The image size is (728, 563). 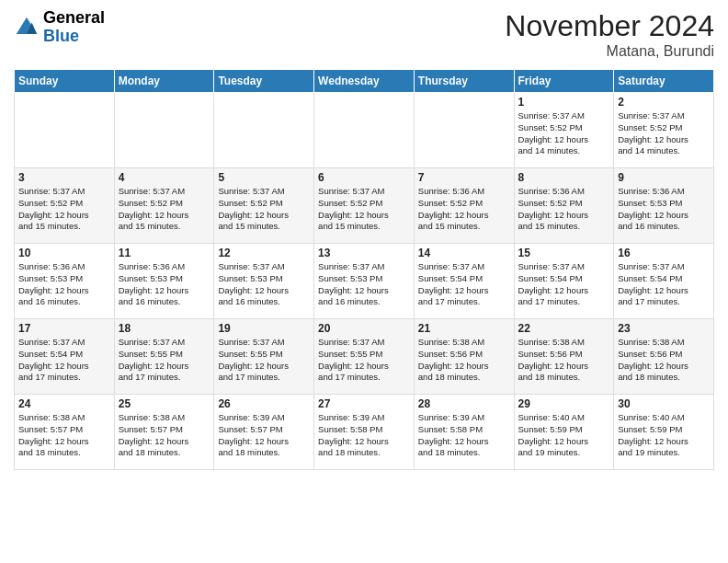 What do you see at coordinates (664, 206) in the screenshot?
I see `calendar-cell: 9Sunrise: 5:36 AM Sunset: 5:53 PM Daylig…` at bounding box center [664, 206].